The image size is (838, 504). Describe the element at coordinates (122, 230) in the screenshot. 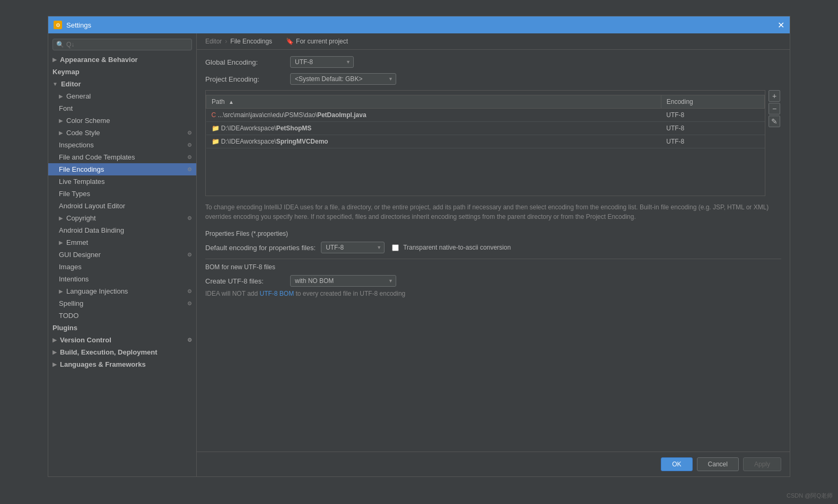

I see `sidebar-item-android-data-binding: Android Data Binding` at that location.